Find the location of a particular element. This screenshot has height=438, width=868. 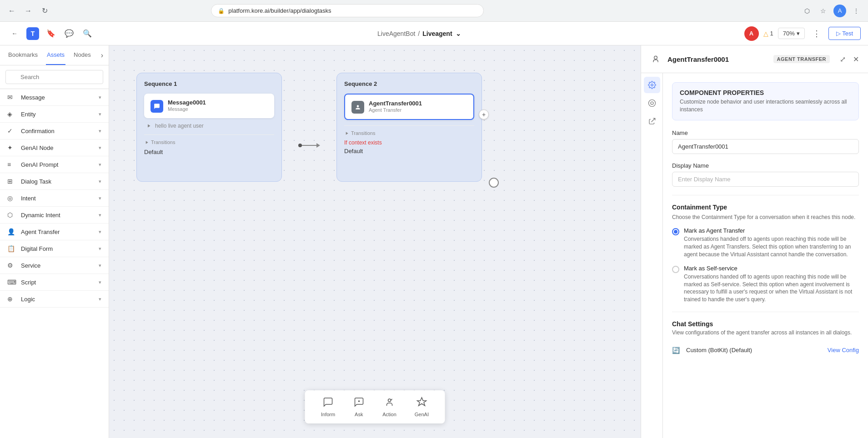

sidebar-item-confirmation: ✓ Confirmation ▾ is located at coordinates (55, 131).